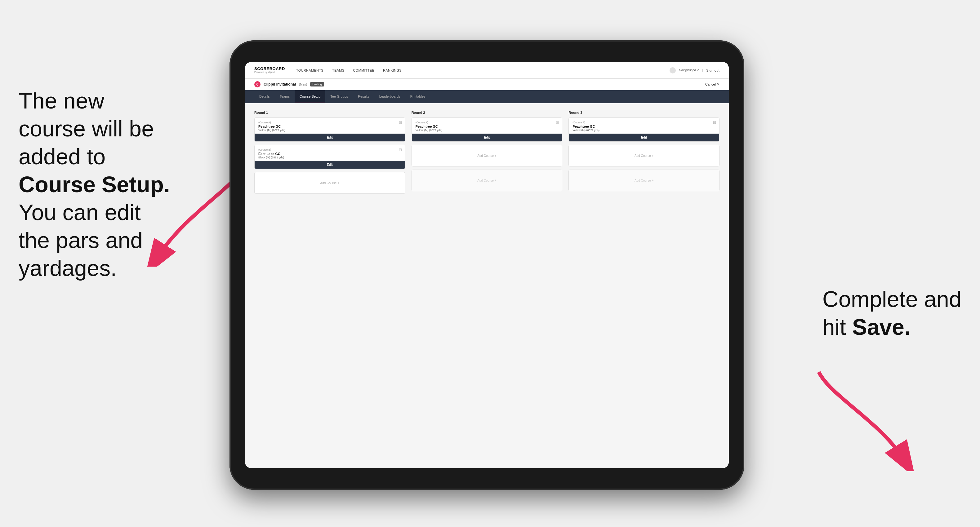  What do you see at coordinates (644, 156) in the screenshot?
I see `round3-add-course-button: Add Course +` at bounding box center [644, 156].